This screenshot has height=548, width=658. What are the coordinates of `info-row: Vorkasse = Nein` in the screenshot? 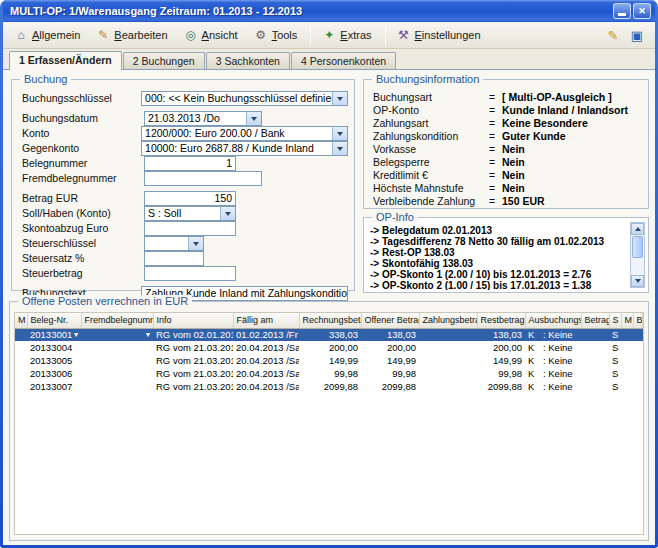 It's located at (508, 148).